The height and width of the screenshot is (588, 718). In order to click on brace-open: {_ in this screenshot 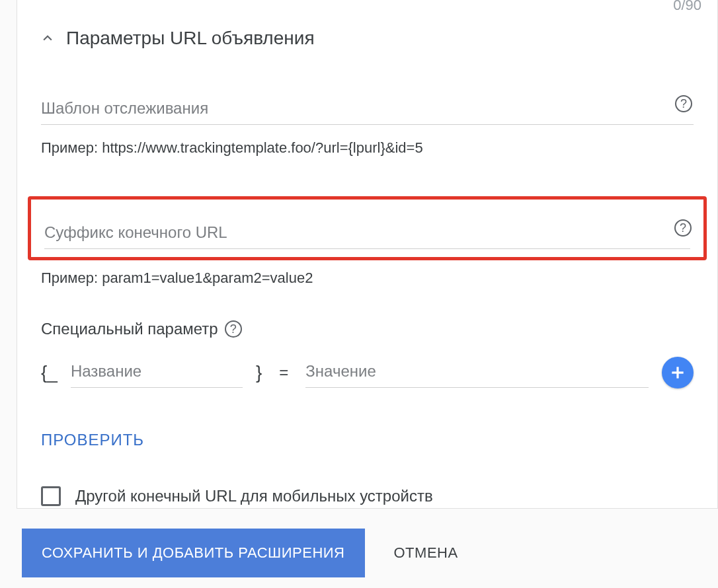, I will do `click(49, 373)`.